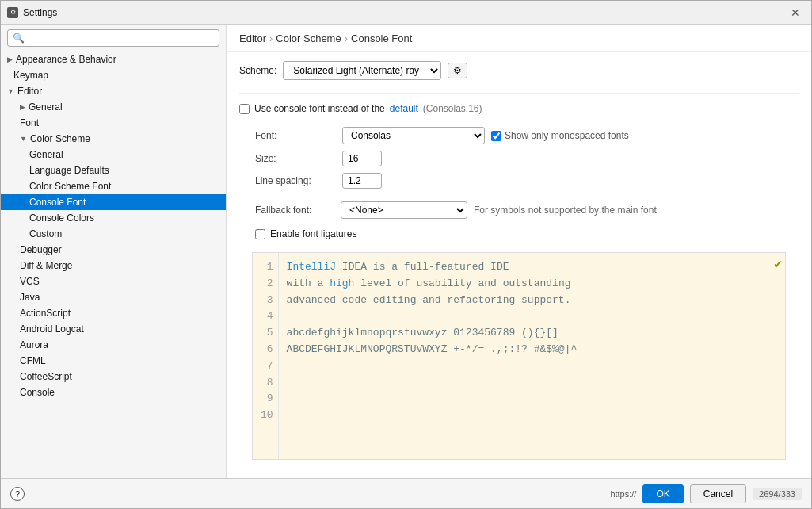 The width and height of the screenshot is (812, 509). What do you see at coordinates (13, 13) in the screenshot?
I see `app-icon: ⚙` at bounding box center [13, 13].